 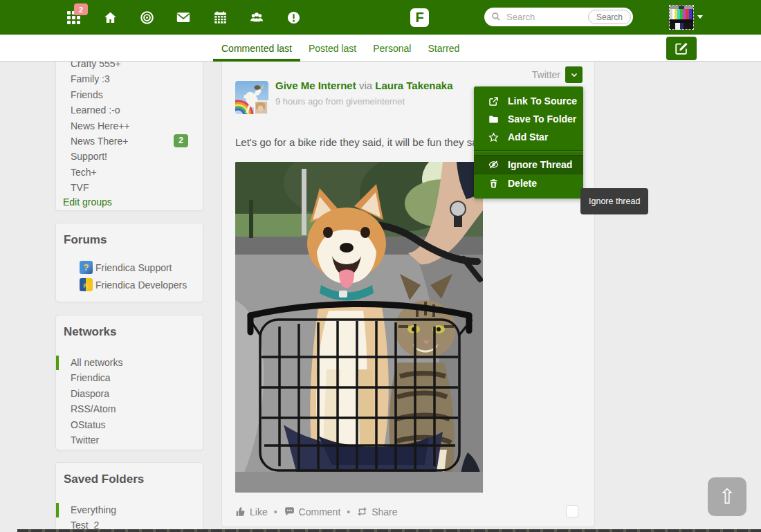 What do you see at coordinates (365, 86) in the screenshot?
I see `via-label: via` at bounding box center [365, 86].